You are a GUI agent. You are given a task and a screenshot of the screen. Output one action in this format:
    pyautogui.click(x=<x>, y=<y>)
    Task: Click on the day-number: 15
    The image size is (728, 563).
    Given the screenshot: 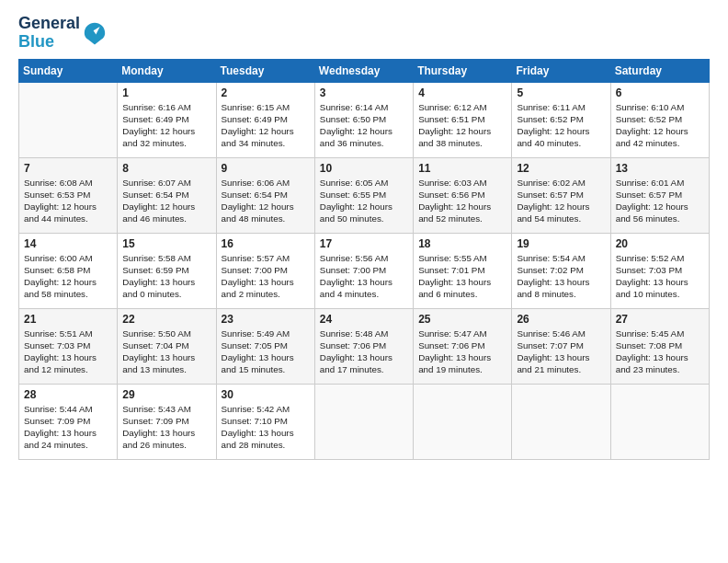 What is the action you would take?
    pyautogui.click(x=166, y=244)
    